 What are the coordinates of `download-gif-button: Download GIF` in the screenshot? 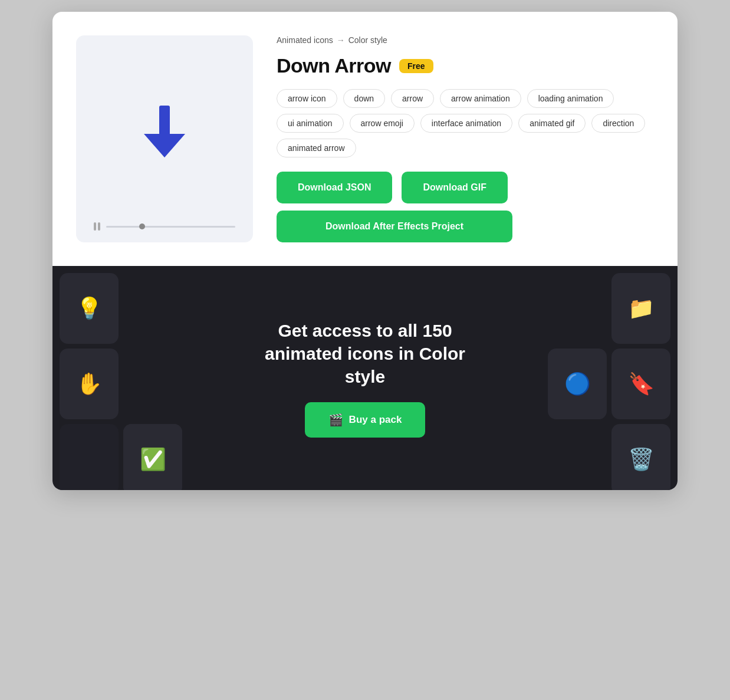 It's located at (455, 188).